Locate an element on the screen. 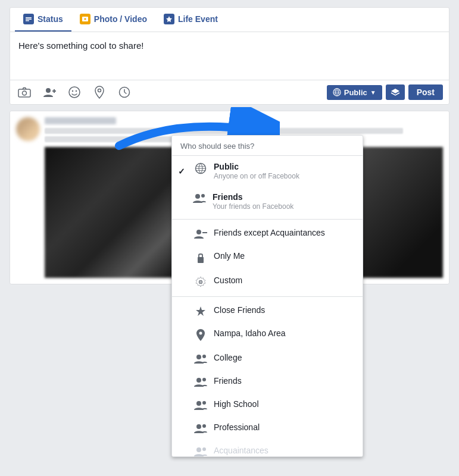  custom-title: Custom is located at coordinates (228, 280).